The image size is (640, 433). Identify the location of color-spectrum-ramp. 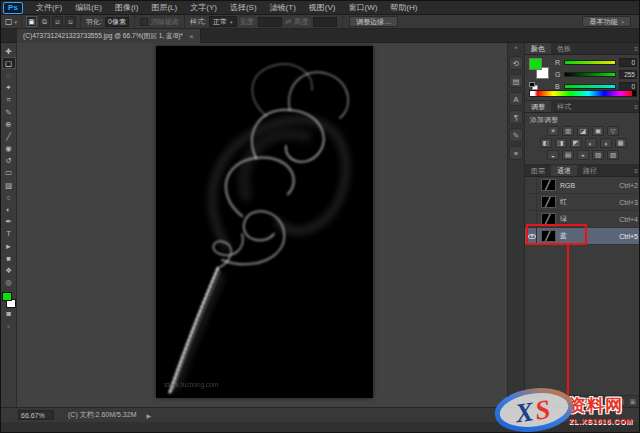
(583, 94).